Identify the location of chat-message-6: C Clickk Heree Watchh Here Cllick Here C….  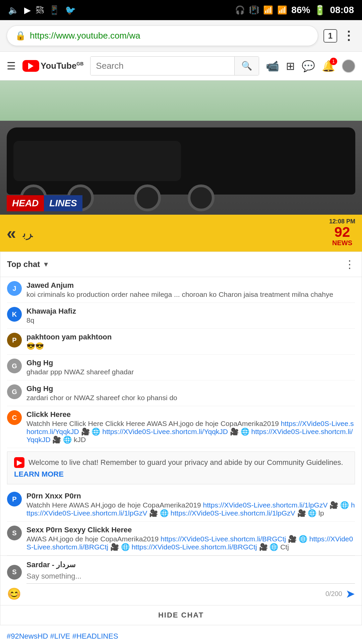
(181, 427).